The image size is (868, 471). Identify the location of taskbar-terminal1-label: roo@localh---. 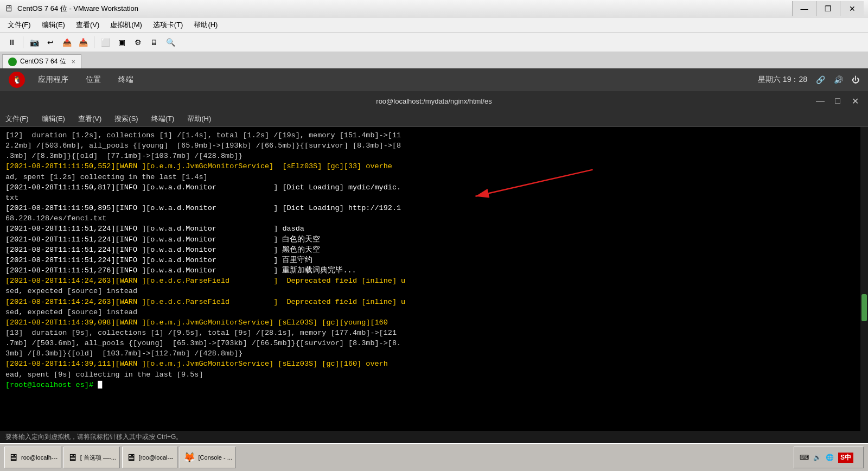
(39, 457).